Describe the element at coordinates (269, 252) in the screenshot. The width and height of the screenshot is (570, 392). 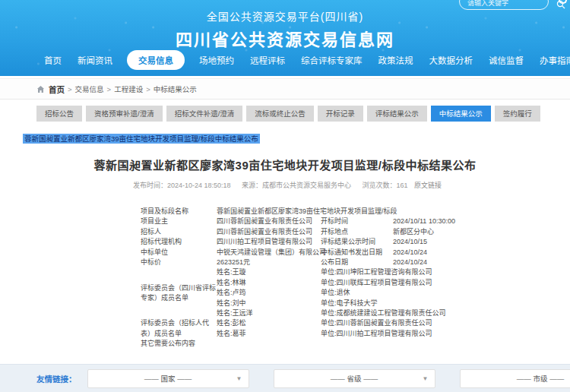
I see `row-value: 中锐天鸿建设管理（集团）有限公司` at that location.